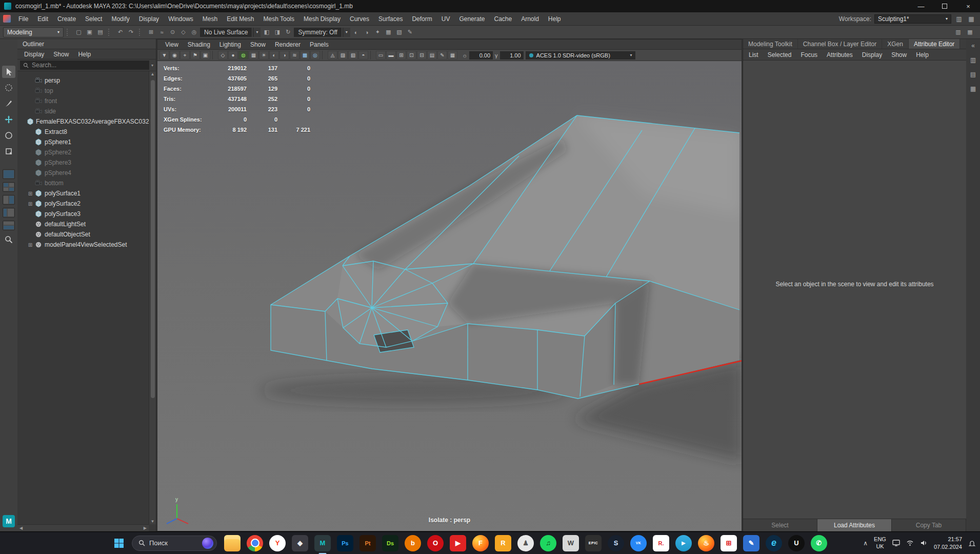  Describe the element at coordinates (85, 163) in the screenshot. I see `outliner-item: pSphere3` at that location.